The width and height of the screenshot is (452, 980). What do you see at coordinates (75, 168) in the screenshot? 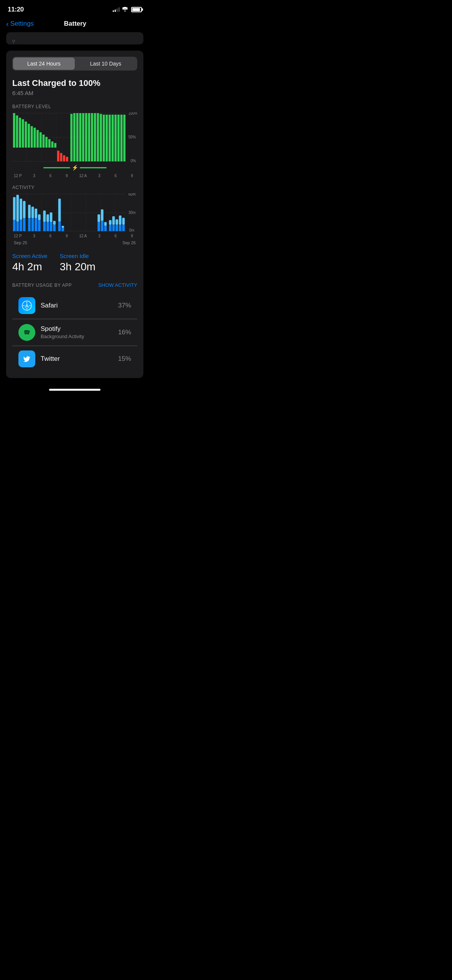
I see `bolt-icon: ⚡` at bounding box center [75, 168].